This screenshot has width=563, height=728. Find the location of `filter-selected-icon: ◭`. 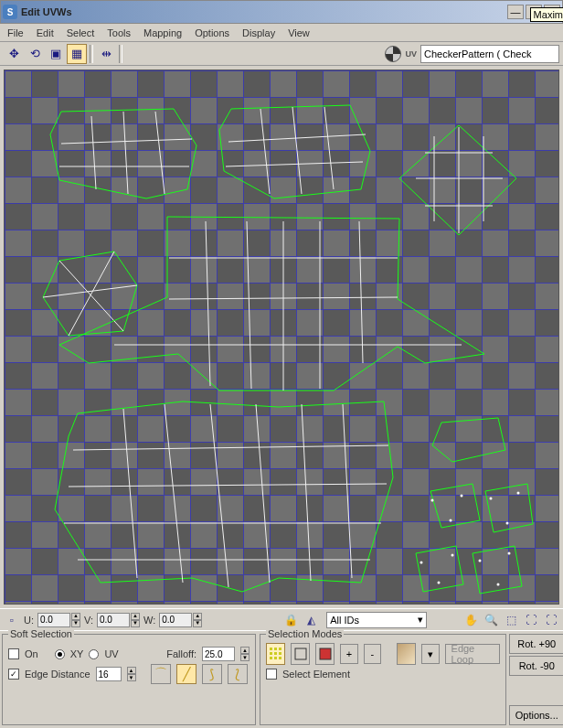

filter-selected-icon: ◭ is located at coordinates (311, 620).